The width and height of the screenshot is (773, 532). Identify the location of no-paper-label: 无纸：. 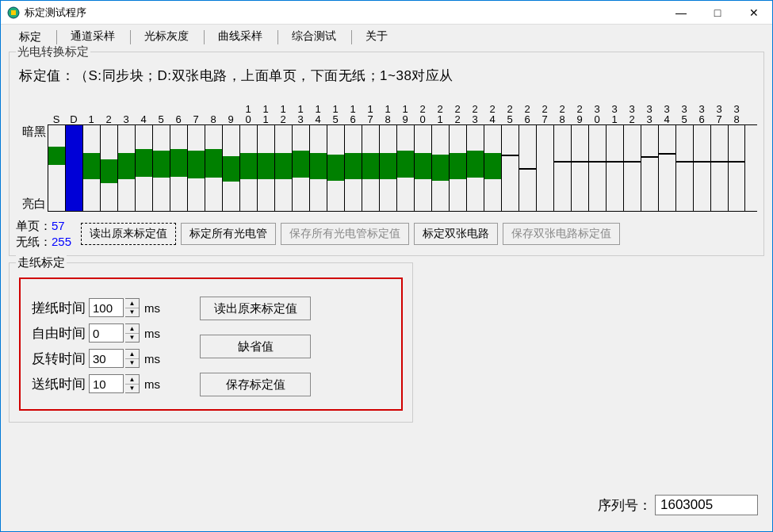
(33, 241).